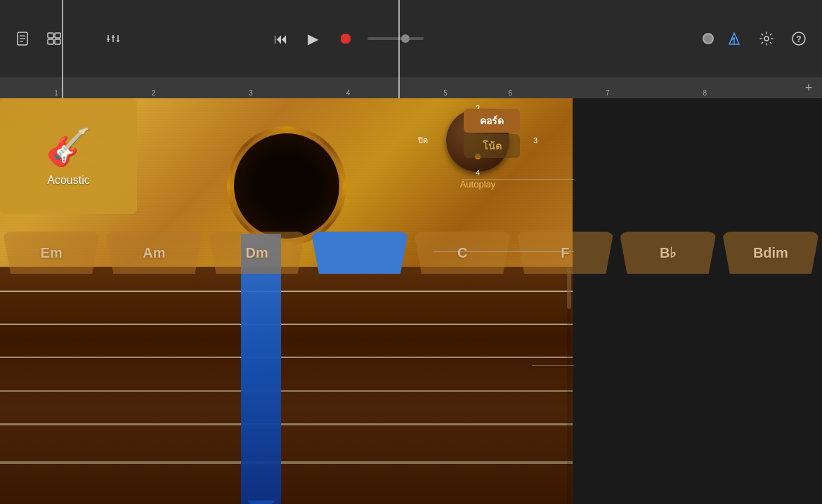 The height and width of the screenshot is (504, 822). What do you see at coordinates (396, 39) in the screenshot?
I see `volume-slider` at bounding box center [396, 39].